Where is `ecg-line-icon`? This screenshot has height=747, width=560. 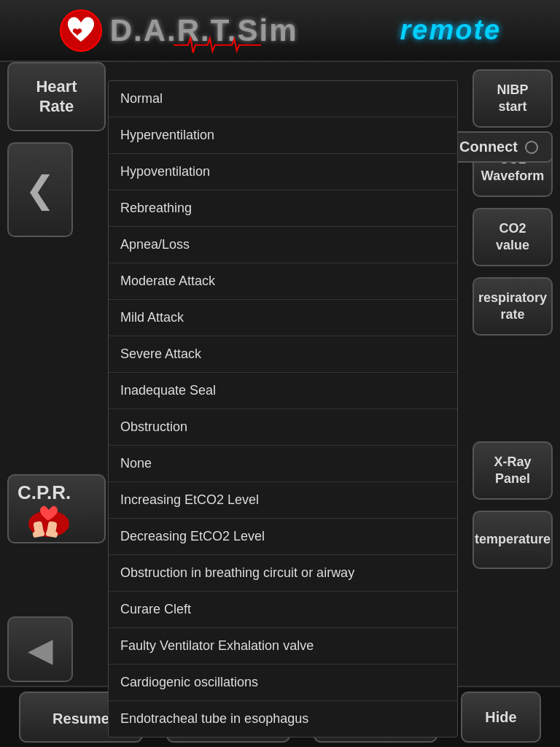 ecg-line-icon is located at coordinates (217, 45).